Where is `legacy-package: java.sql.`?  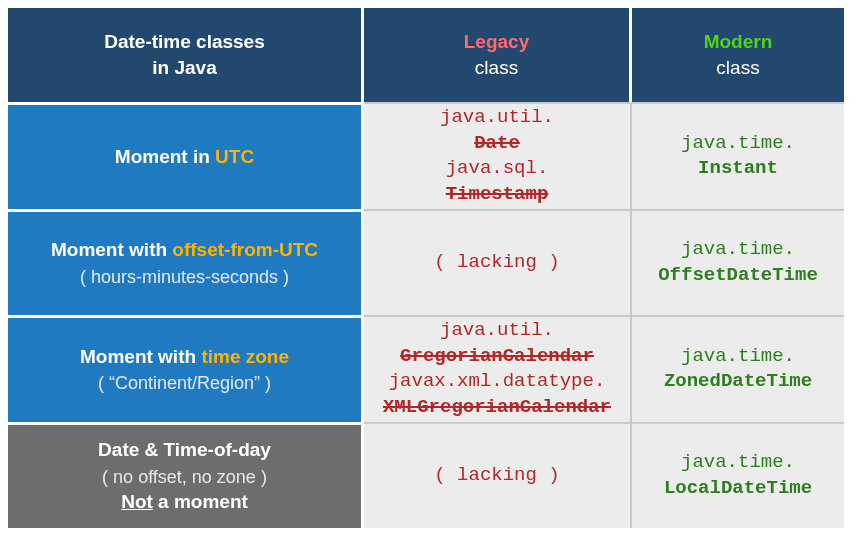
legacy-package: java.sql. is located at coordinates (498, 169).